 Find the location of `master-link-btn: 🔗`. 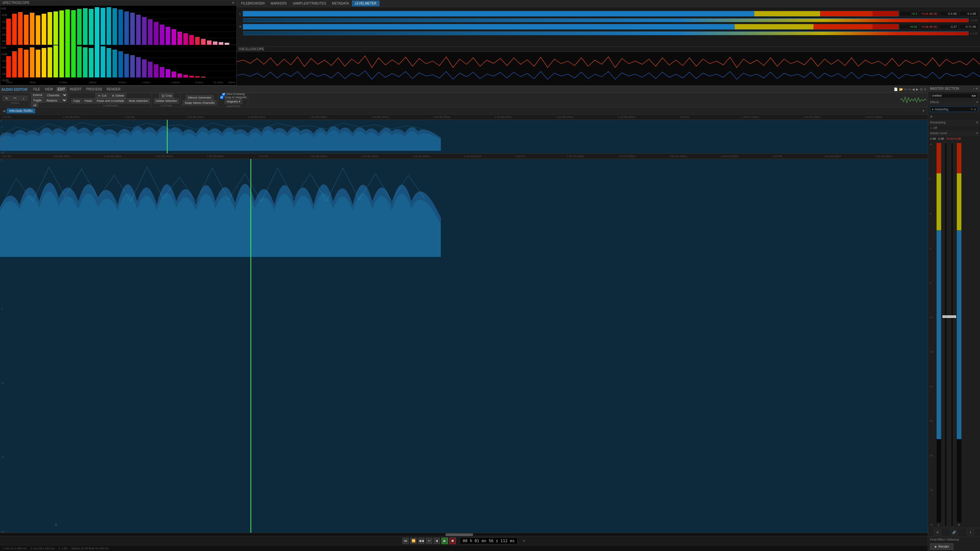

master-link-btn: 🔗 is located at coordinates (954, 532).